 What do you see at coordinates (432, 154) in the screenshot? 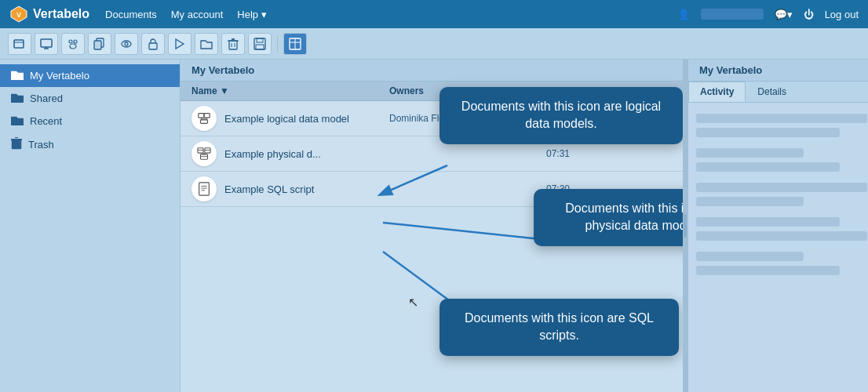
I see `table-row: Example physical d... 07:31` at bounding box center [432, 154].